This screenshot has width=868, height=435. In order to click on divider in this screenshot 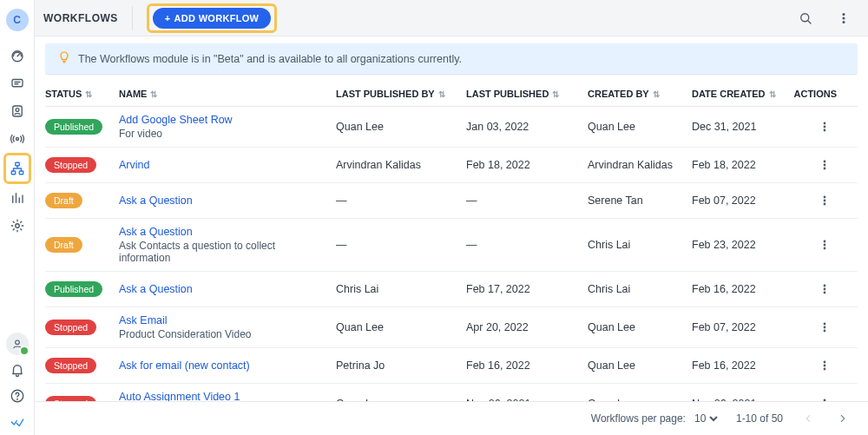, I will do `click(132, 18)`.